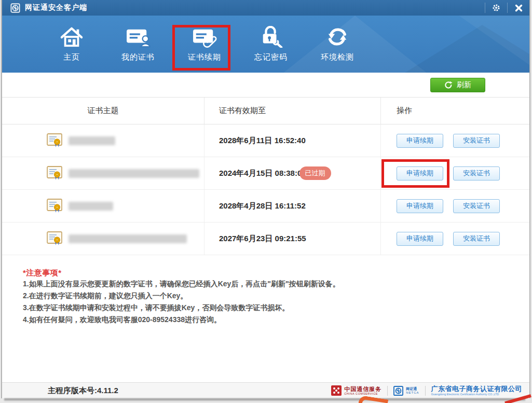 The height and width of the screenshot is (403, 532). I want to click on nav-label-certificate-renewal: 证书续期, so click(204, 57).